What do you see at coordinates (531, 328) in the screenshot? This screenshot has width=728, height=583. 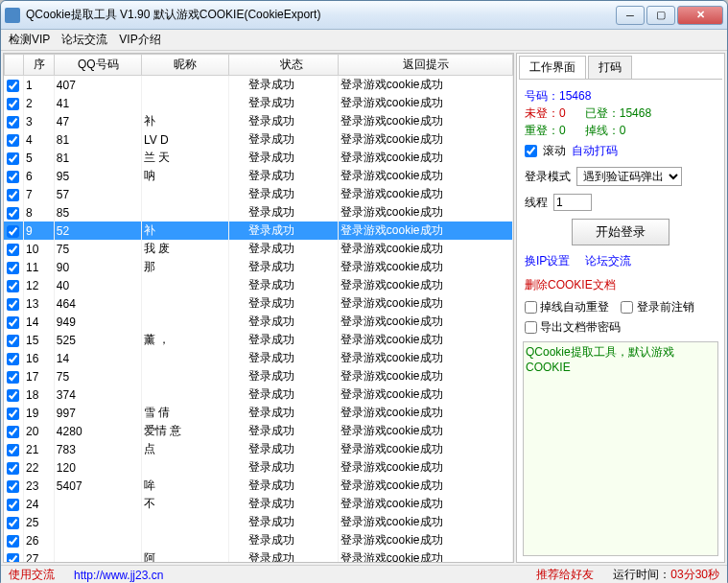 I see `export-pwd-checkbox` at bounding box center [531, 328].